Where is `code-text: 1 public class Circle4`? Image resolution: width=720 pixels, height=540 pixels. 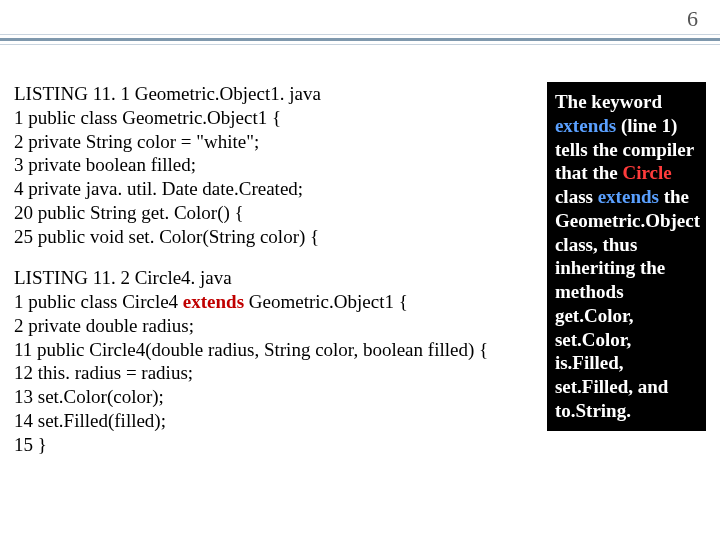
code-text: 1 public class Circle4 is located at coordinates (98, 302).